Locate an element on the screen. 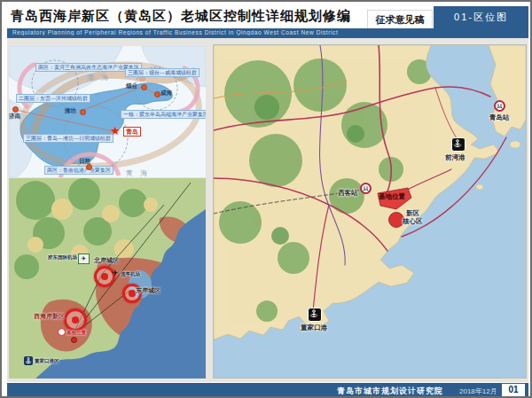 The image size is (532, 398). liuting-airport-icon: ✈ is located at coordinates (115, 273).